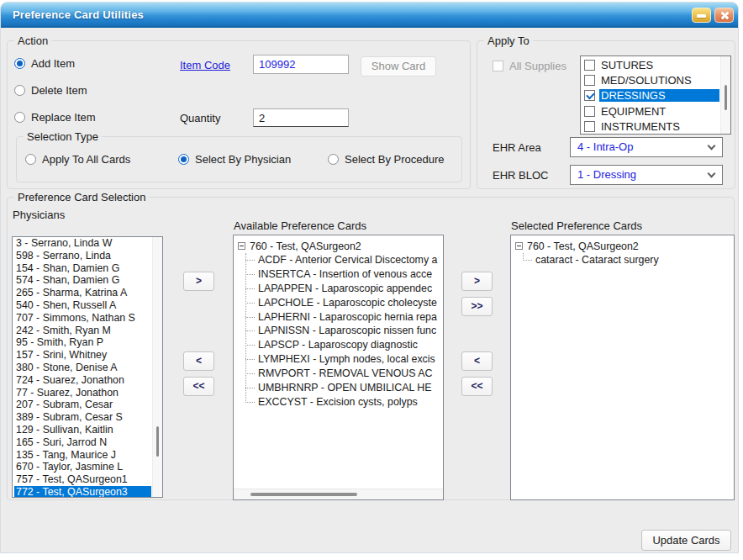  I want to click on tree-children: cataract - Cataract surgery, so click(624, 261).